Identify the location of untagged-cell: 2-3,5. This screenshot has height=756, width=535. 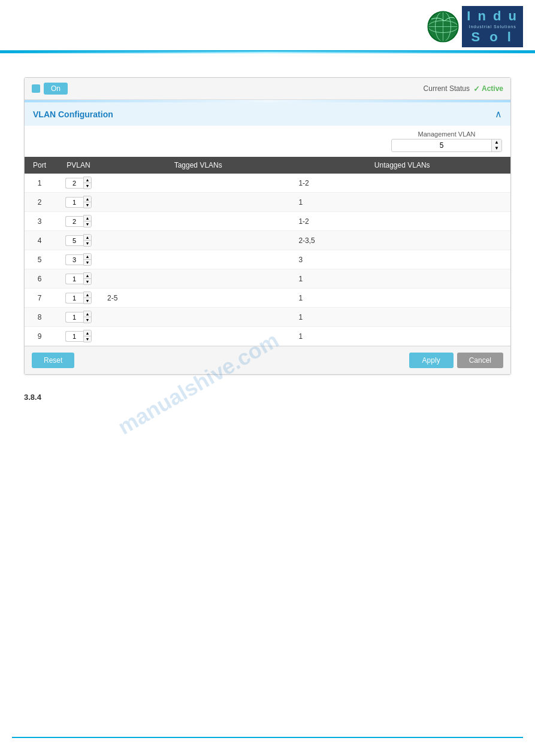
(402, 241).